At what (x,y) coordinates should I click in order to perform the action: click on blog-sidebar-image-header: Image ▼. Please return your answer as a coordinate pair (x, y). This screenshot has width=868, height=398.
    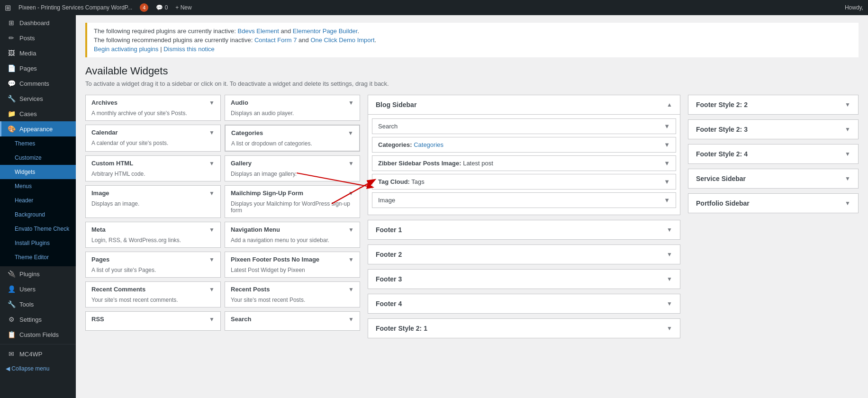
    Looking at the image, I should click on (524, 200).